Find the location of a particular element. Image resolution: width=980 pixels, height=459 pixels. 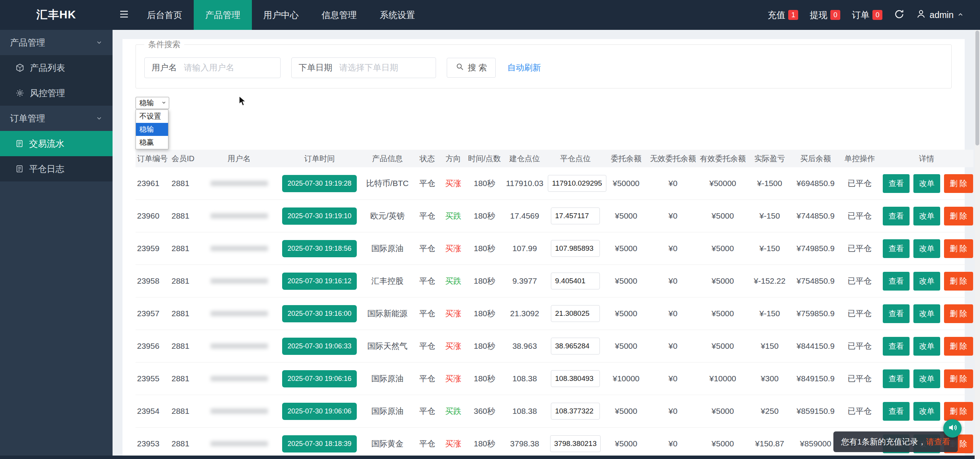

username-input is located at coordinates (232, 68).